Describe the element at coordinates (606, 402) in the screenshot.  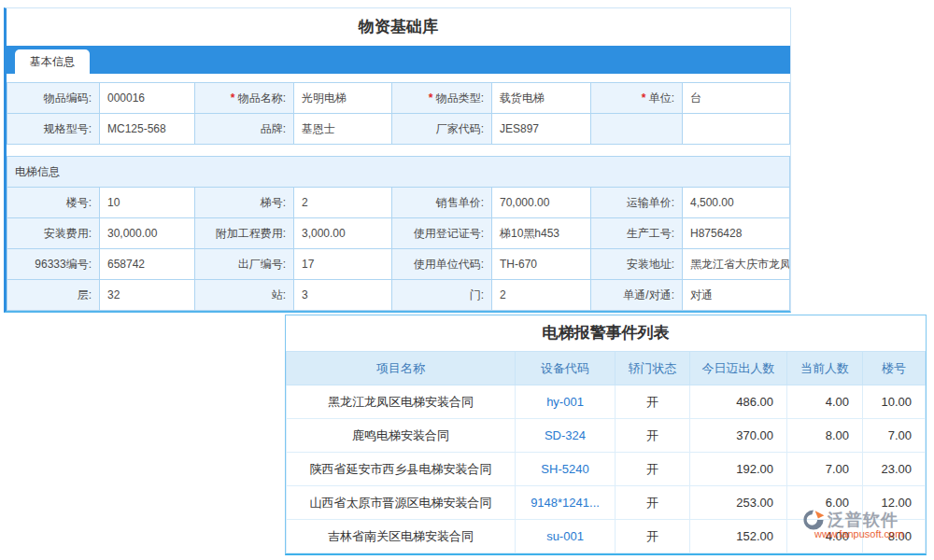
I see `table-row: 黑龙江龙凤区电梯安装合同 hy-001 开 486.00 4.00 10.00` at that location.